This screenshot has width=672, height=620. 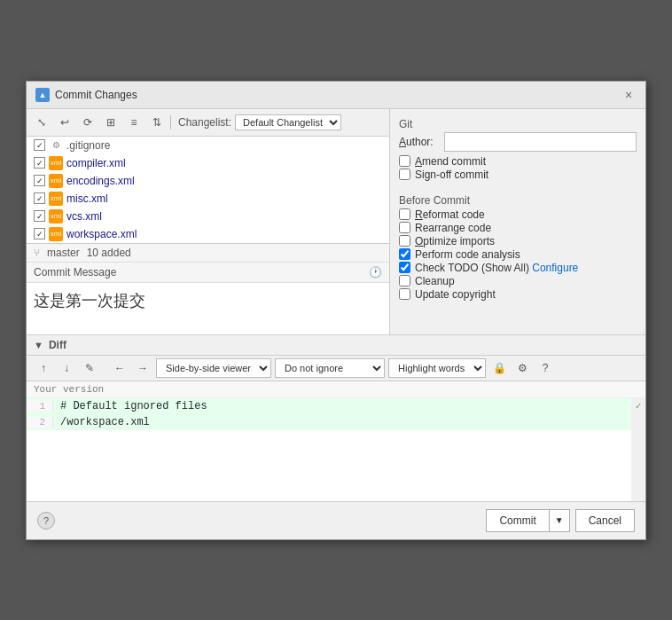 I want to click on check-todo-row: Check TODO (Show All) Configure, so click(x=518, y=268).